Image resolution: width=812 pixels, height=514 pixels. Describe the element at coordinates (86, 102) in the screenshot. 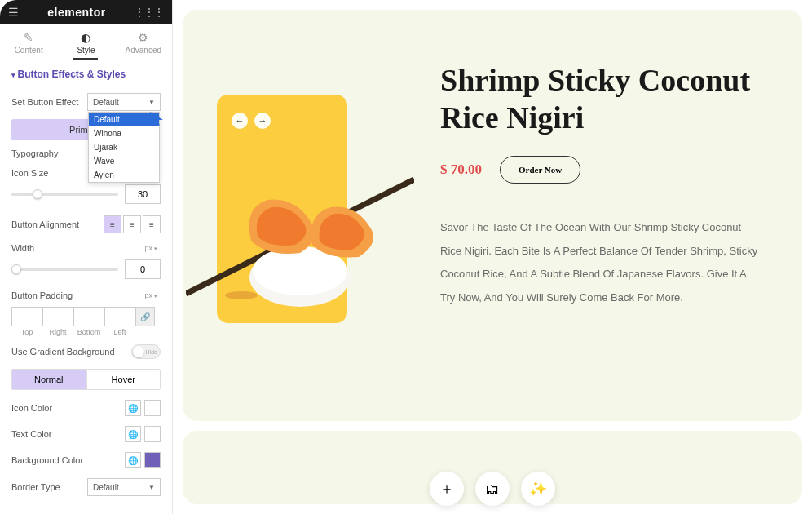

I see `row-set-button-effect: Set Button Effect Default ▼ Default Wino…` at that location.